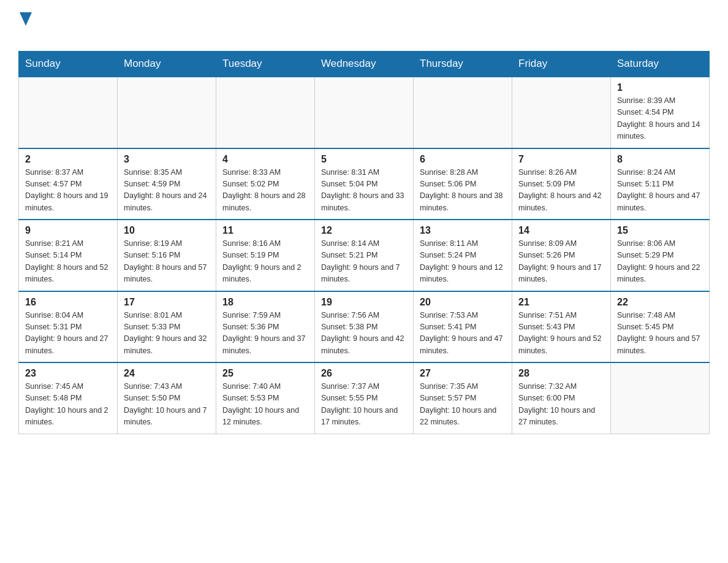 This screenshot has height=563, width=728. I want to click on day-number: 9, so click(68, 231).